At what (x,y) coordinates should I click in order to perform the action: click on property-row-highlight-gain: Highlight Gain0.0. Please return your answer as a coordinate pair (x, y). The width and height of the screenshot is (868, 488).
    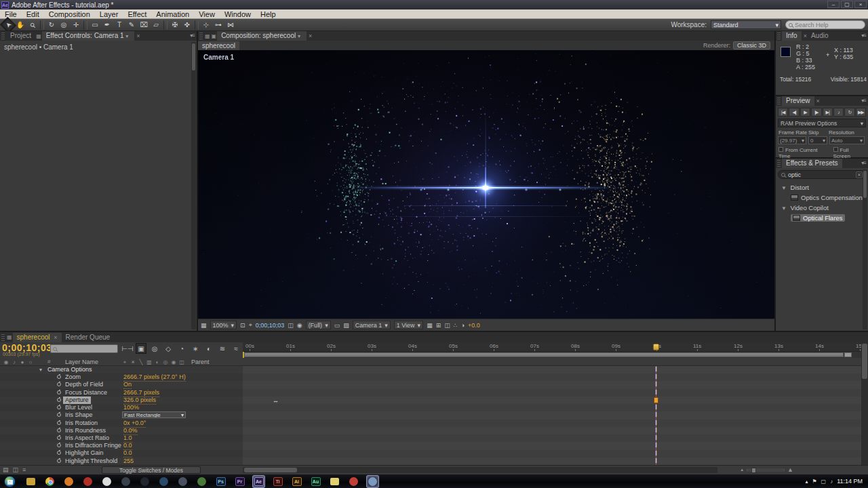
    Looking at the image, I should click on (121, 453).